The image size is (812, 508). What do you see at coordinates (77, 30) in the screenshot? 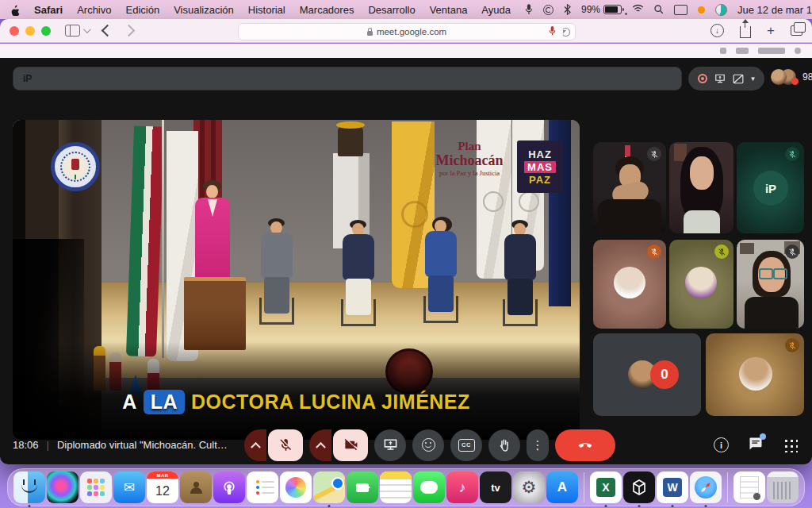
I see `sidebar-toggle-button` at bounding box center [77, 30].